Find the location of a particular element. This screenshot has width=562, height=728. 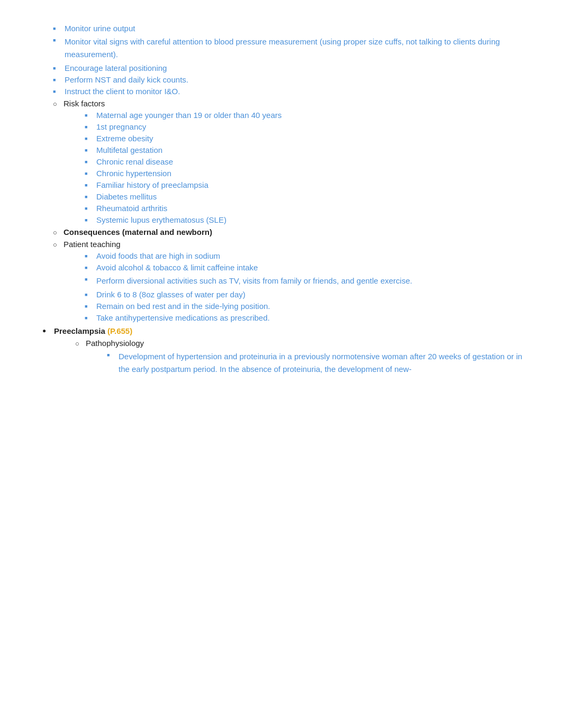

list-item: Multifetal gestation is located at coordinates (307, 150).